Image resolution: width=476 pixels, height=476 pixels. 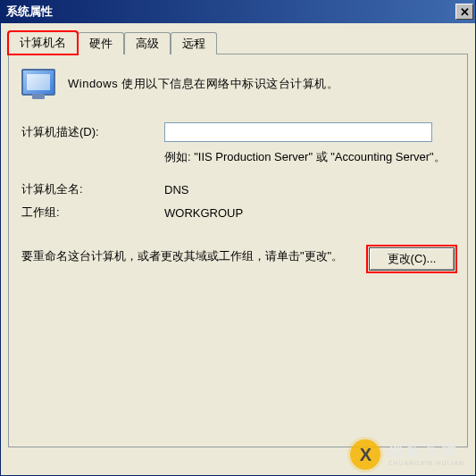 What do you see at coordinates (464, 13) in the screenshot?
I see `close-icon: ✕` at bounding box center [464, 13].